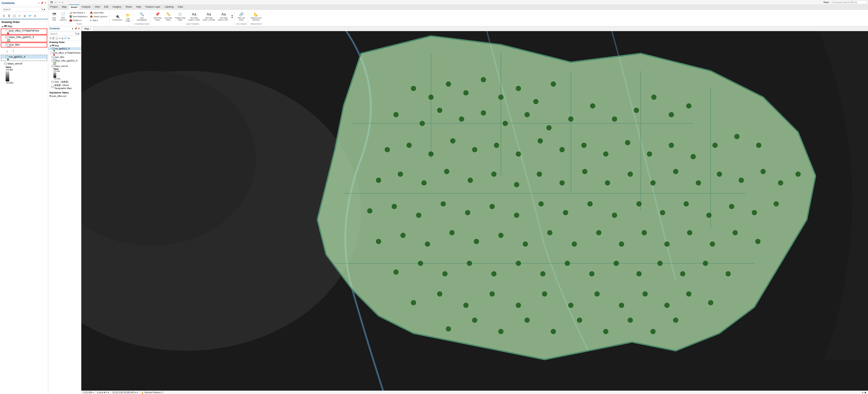 Image resolution: width=868 pixels, height=394 pixels. I want to click on point-map-notes-btn: 📌 Point MapNotes, so click(157, 16).